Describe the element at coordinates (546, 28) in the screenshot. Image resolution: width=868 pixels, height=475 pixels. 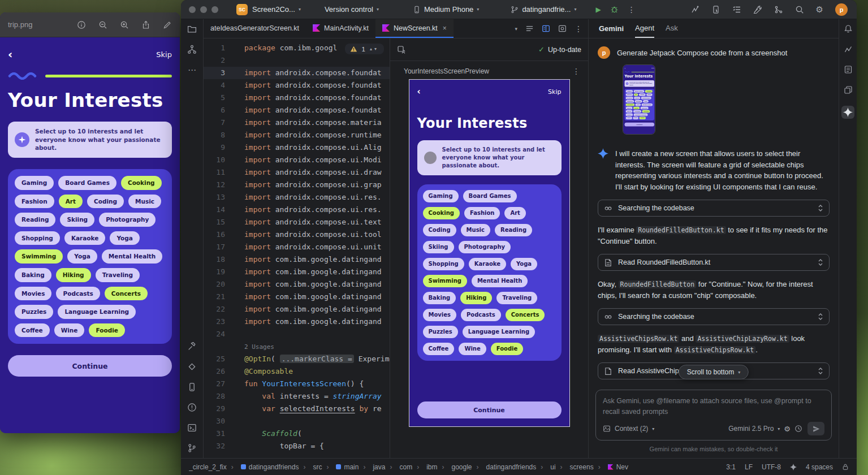
I see `split-view-icon` at that location.